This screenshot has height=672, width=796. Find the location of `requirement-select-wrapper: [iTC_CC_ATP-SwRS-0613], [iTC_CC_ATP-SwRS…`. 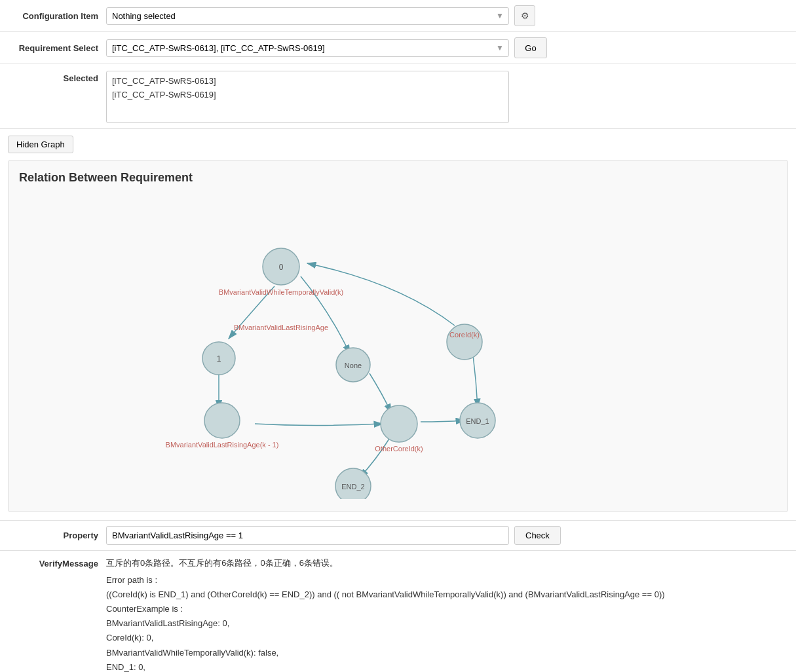

requirement-select-wrapper: [iTC_CC_ATP-SwRS-0613], [iTC_CC_ATP-SwRS… is located at coordinates (308, 48).